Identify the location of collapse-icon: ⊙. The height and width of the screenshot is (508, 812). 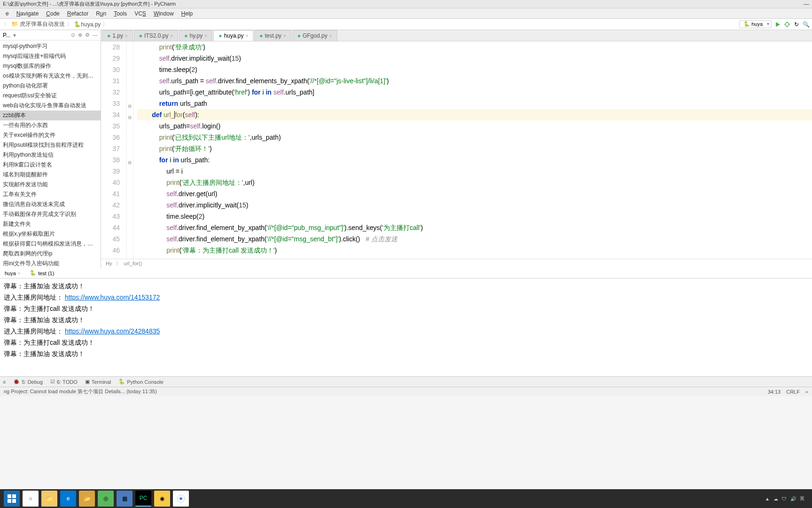
(73, 35).